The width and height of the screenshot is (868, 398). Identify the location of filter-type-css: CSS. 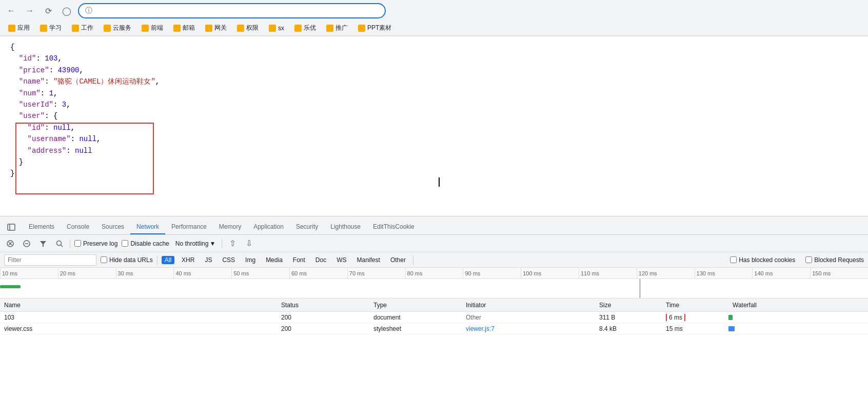
(229, 260).